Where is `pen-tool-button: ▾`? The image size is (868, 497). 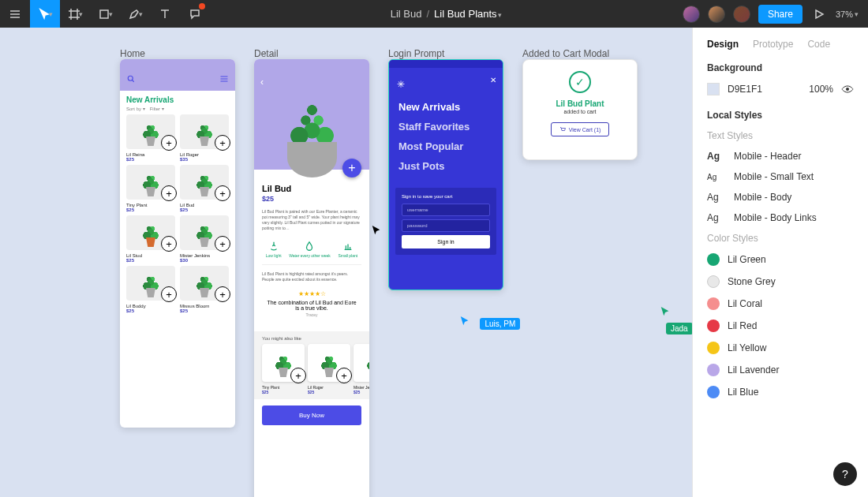
pen-tool-button: ▾ is located at coordinates (135, 14).